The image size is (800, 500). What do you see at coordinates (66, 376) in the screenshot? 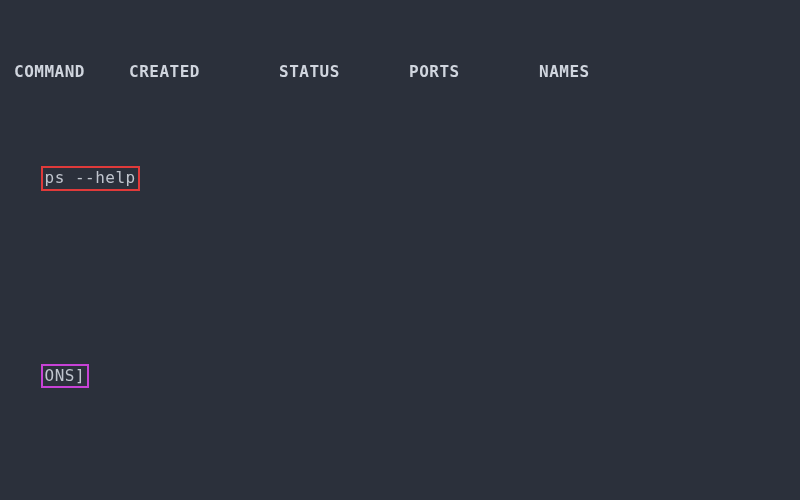
I see `ons-frag-text: ONS]` at bounding box center [66, 376].